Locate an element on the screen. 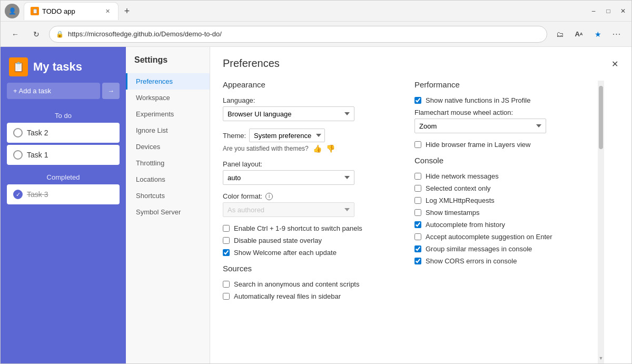 The height and width of the screenshot is (364, 632). info-icon: i is located at coordinates (269, 196).